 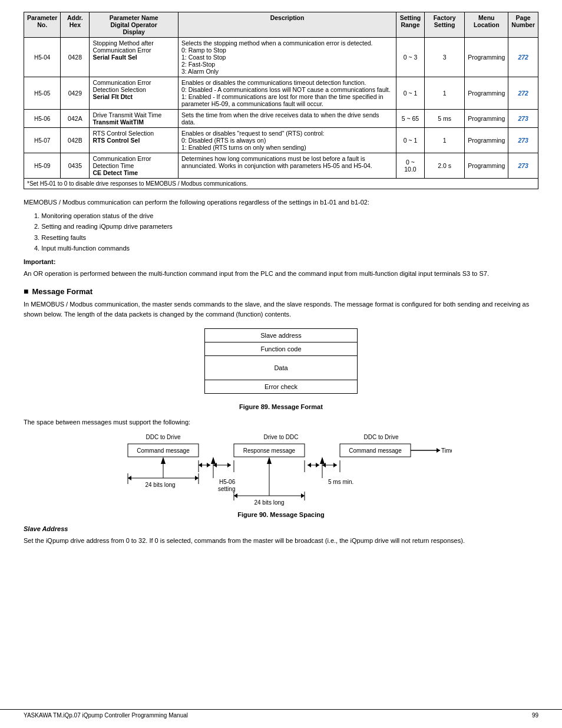 What do you see at coordinates (281, 274) in the screenshot?
I see `important-text: An OR operation is performed between the…` at bounding box center [281, 274].